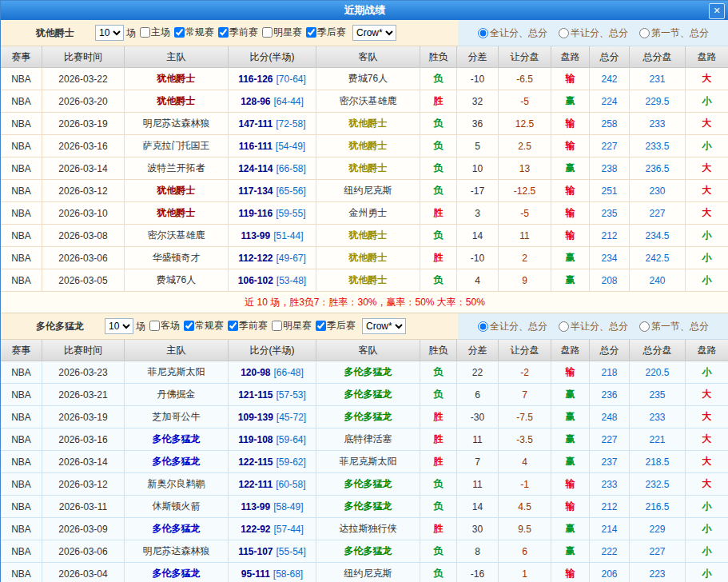  I want to click on popup-title: 近期战绩, so click(365, 10).